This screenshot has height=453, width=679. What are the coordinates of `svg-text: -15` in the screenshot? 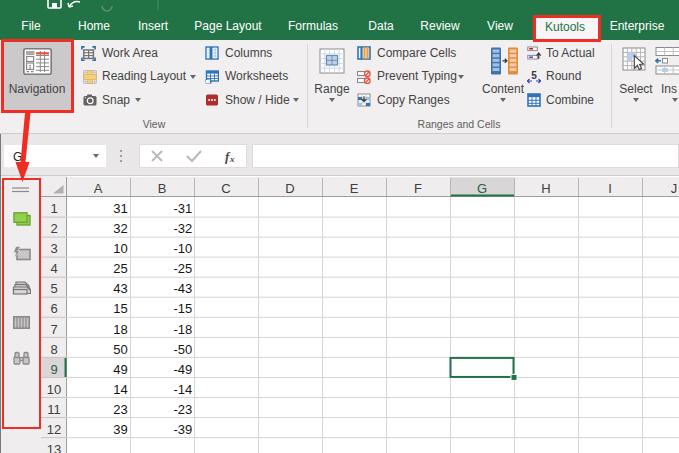 It's located at (182, 308).